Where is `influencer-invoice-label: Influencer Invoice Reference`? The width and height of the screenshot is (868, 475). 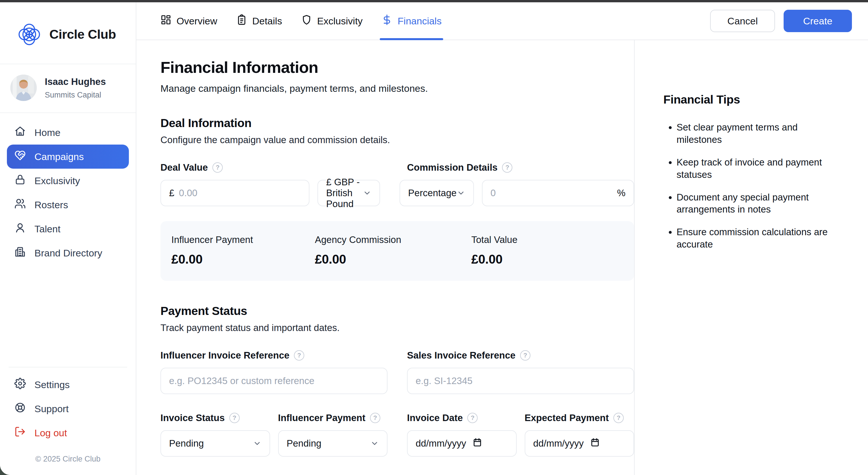 influencer-invoice-label: Influencer Invoice Reference is located at coordinates (274, 355).